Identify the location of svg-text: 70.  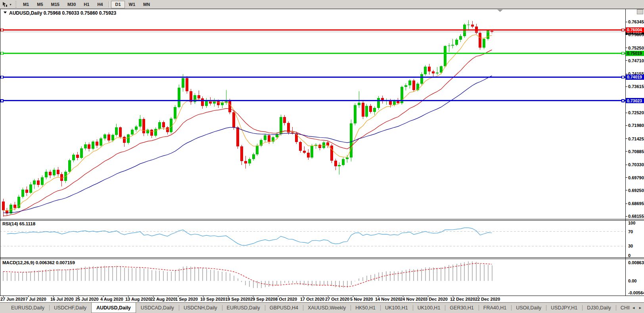
(631, 232).